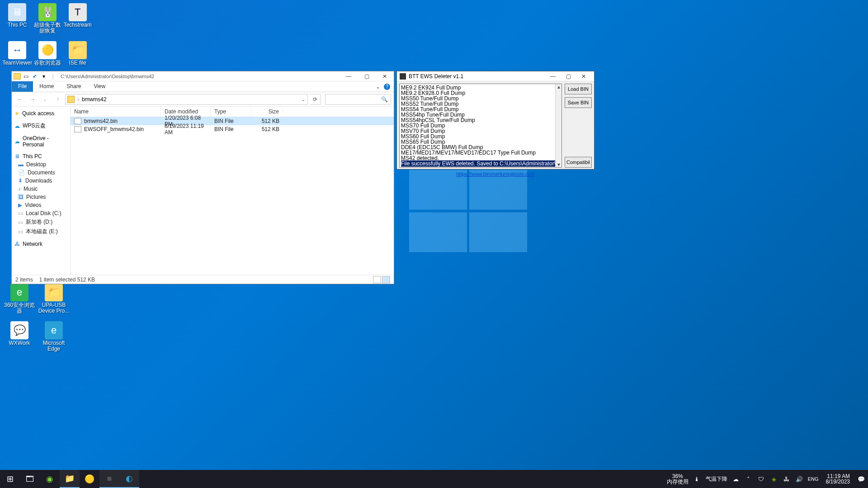 Image resolution: width=868 pixels, height=488 pixels. I want to click on tb-app1: ◉, so click(50, 479).